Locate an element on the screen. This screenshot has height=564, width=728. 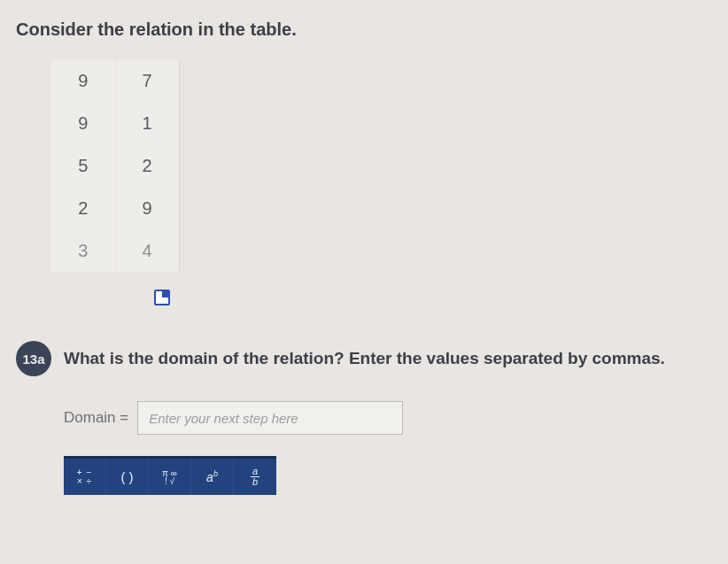
question-badge: 13a is located at coordinates (34, 359).